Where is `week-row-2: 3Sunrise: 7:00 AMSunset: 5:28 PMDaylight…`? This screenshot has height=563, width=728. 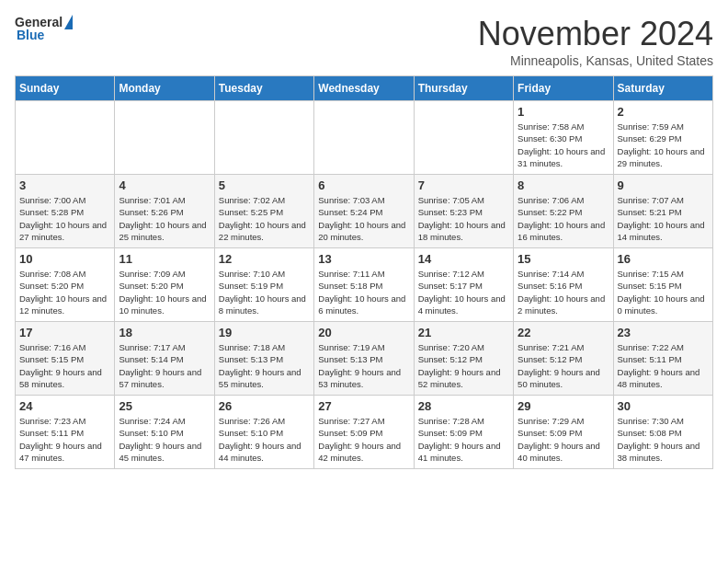 week-row-2: 3Sunrise: 7:00 AMSunset: 5:28 PMDaylight… is located at coordinates (364, 212).